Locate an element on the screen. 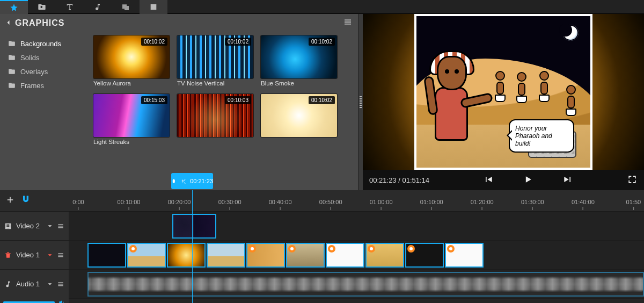  media-caption: Yellow Aurora is located at coordinates (131, 83).